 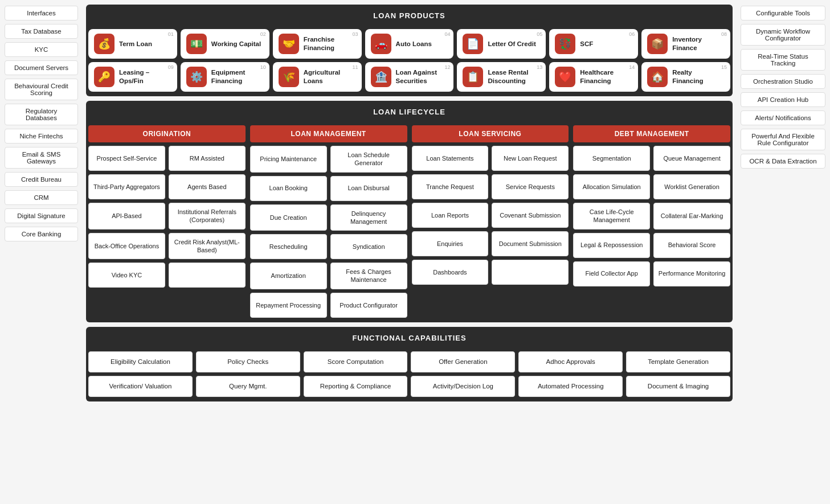 I want to click on lifecycle-item-third-party-aggregators: Third-Party Aggregators, so click(x=126, y=187).